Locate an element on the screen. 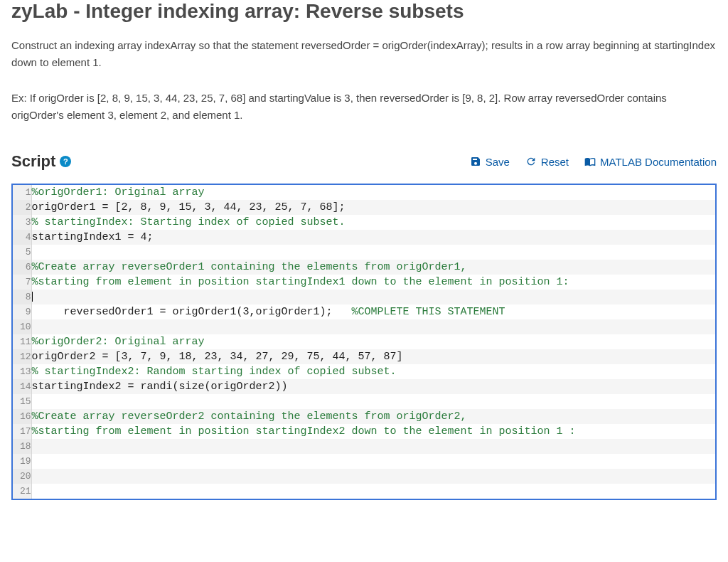 The height and width of the screenshot is (562, 728). line-number: 11 is located at coordinates (22, 341).